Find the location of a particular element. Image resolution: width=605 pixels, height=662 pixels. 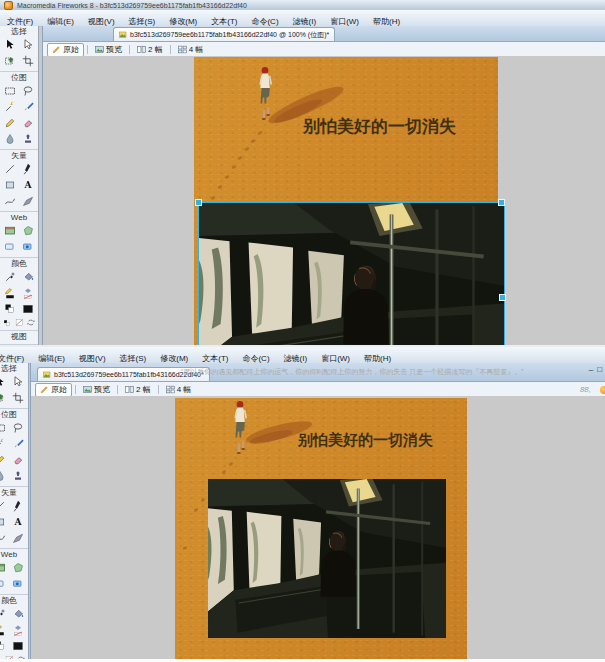

view-tab-label: 原始 is located at coordinates (59, 390).